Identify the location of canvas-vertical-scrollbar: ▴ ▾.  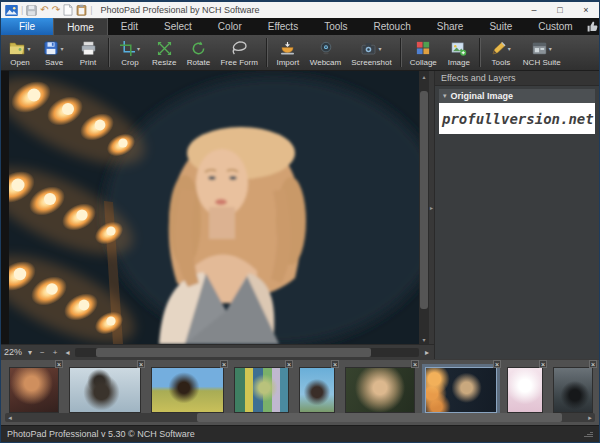
(424, 208).